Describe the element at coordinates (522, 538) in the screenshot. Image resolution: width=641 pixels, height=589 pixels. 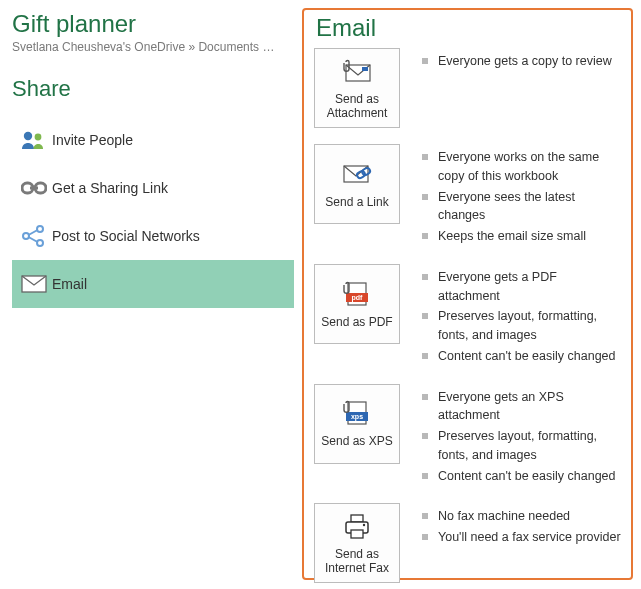
I see `bullet-item: You'll need a fax service provider` at that location.